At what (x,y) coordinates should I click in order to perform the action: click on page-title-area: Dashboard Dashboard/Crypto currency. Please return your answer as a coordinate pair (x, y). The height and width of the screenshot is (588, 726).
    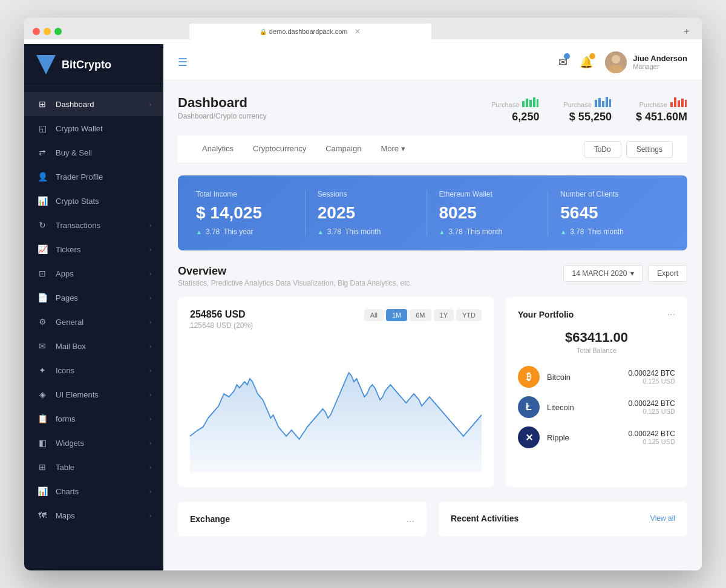
    Looking at the image, I should click on (223, 108).